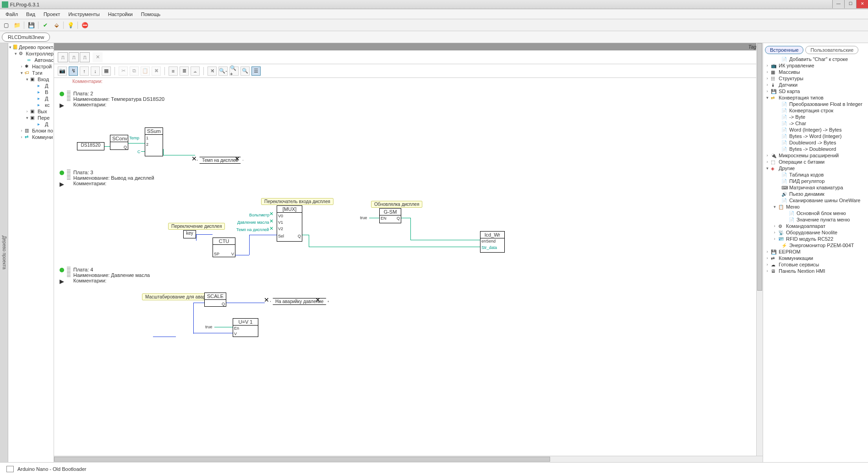 This screenshot has width=868, height=475. What do you see at coordinates (31, 14) in the screenshot?
I see `menu-view: Вид` at bounding box center [31, 14].